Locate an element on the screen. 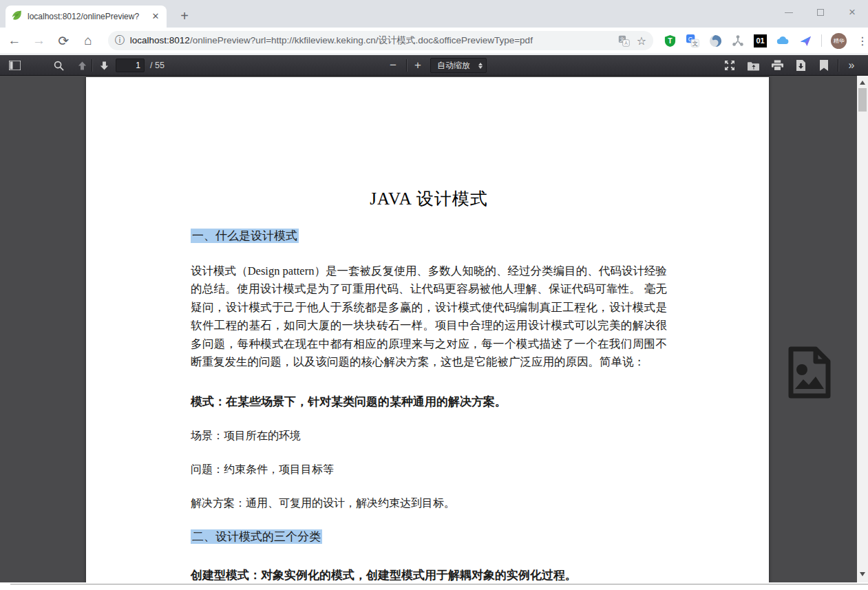  bookmark-view-icon is located at coordinates (824, 65).